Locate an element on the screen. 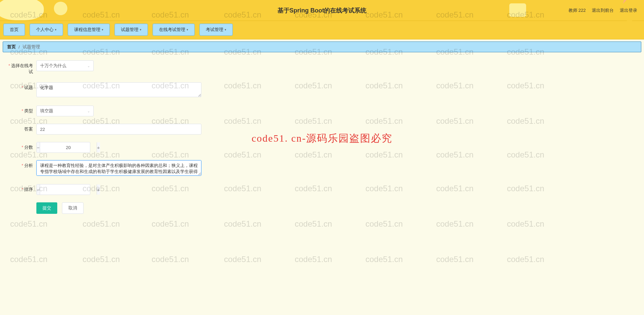 This screenshot has height=315, width=644. label-answer: 答案 is located at coordinates (21, 128).